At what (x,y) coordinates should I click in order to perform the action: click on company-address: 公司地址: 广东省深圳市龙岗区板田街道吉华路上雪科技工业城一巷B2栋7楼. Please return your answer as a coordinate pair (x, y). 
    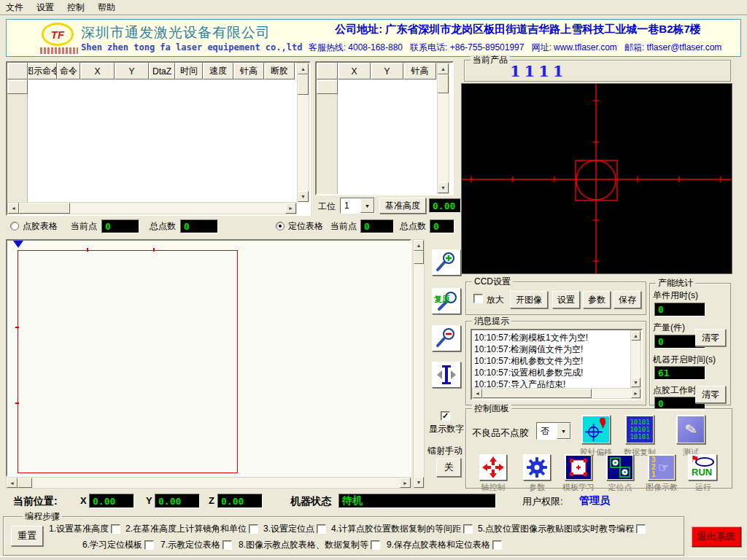
    Looking at the image, I should click on (518, 29).